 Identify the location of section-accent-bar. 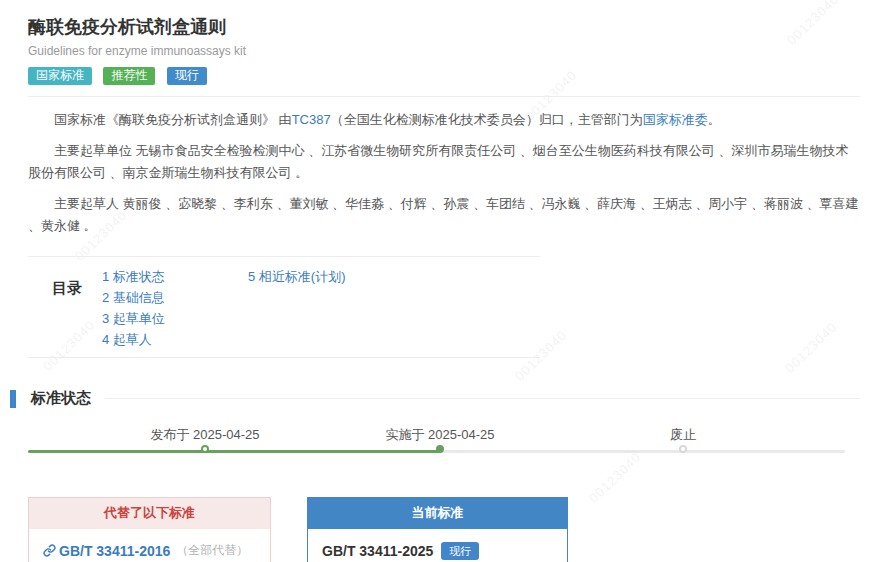
(13, 399).